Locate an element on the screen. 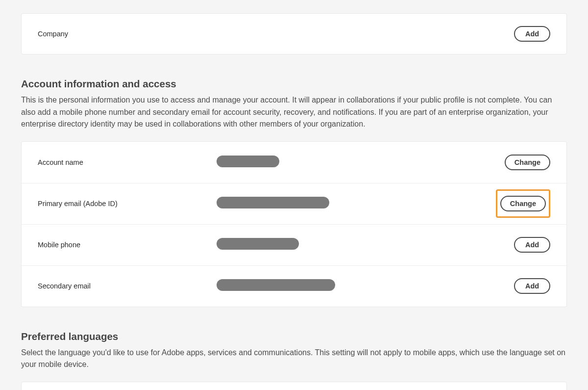  mobile-phone-label: Mobile phone is located at coordinates (127, 245).